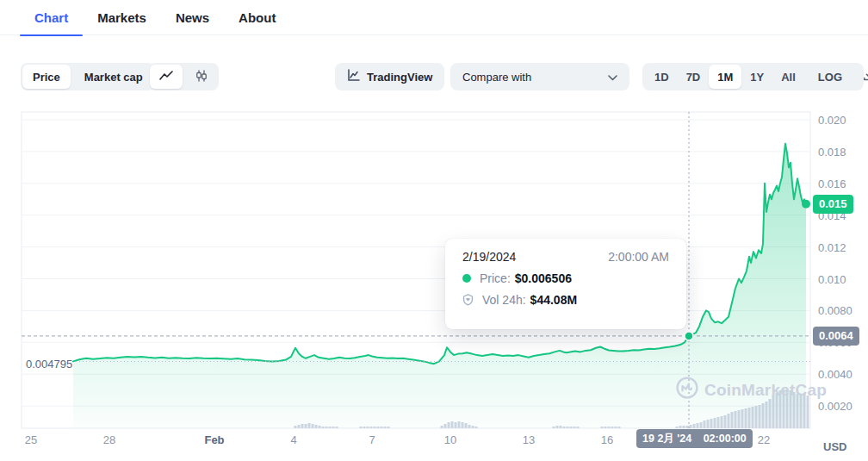 Image resolution: width=868 pixels, height=461 pixels. I want to click on y-tick-label: 0.010, so click(832, 279).